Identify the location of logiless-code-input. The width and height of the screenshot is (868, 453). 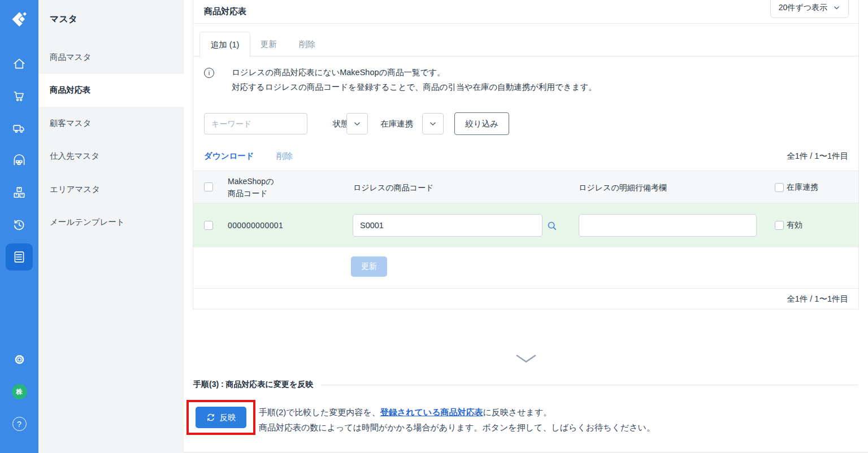
(448, 225).